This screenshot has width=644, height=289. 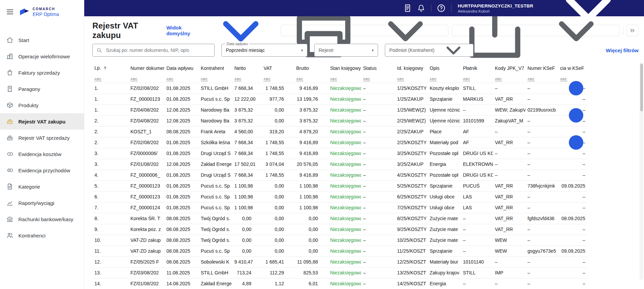 I want to click on table-cell: 1 748,55, so click(x=278, y=175).